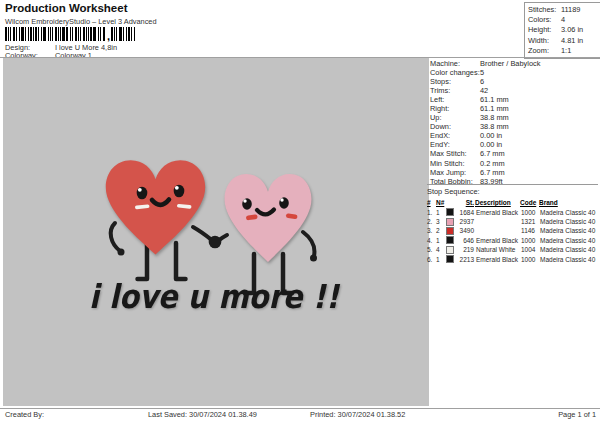 This screenshot has width=600, height=424. I want to click on app-subtitle: Wilcom EmbroideryStudio – Level 3 Advanc…, so click(81, 22).